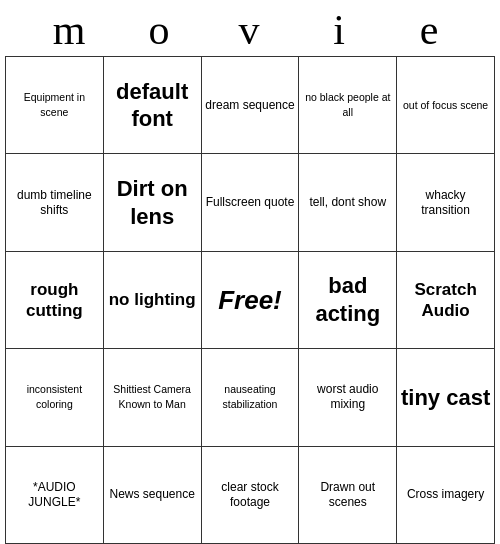 The image size is (500, 544). Describe the element at coordinates (55, 106) in the screenshot. I see `cell-r0-c0: Equipment in scene` at that location.